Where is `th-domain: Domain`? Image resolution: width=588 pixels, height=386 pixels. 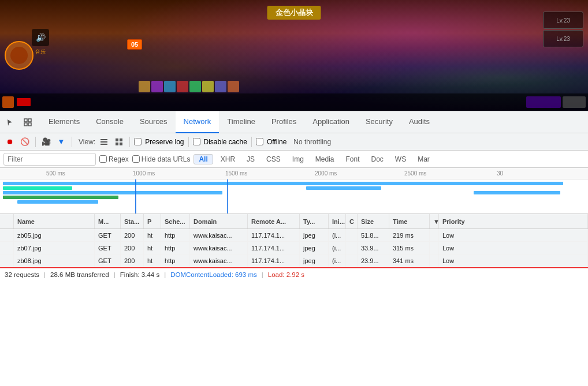
th-domain: Domain is located at coordinates (219, 222).